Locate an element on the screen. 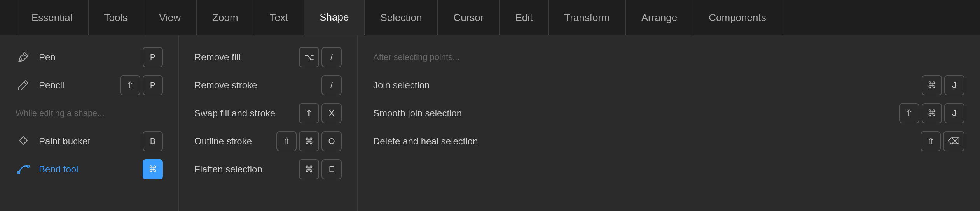  nav-item-selection: Selection is located at coordinates (401, 18).